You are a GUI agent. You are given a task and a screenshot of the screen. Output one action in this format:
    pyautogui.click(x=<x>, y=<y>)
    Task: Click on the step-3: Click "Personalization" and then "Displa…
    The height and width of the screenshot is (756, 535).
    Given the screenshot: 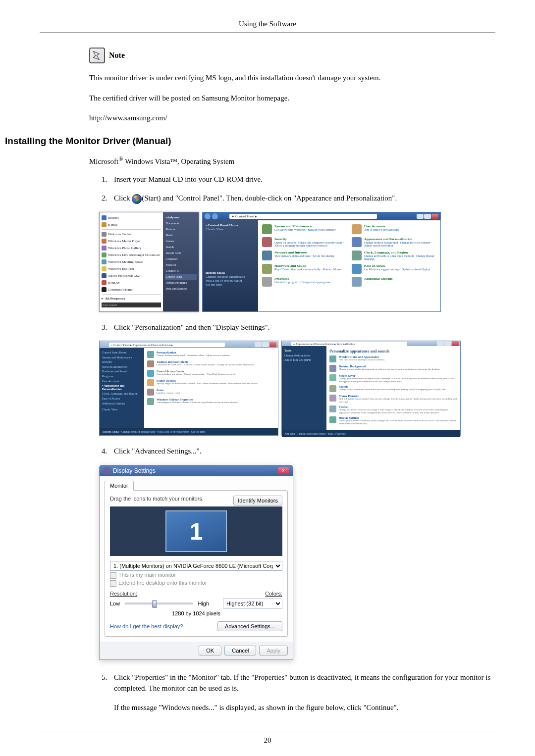 What is the action you would take?
    pyautogui.click(x=302, y=328)
    